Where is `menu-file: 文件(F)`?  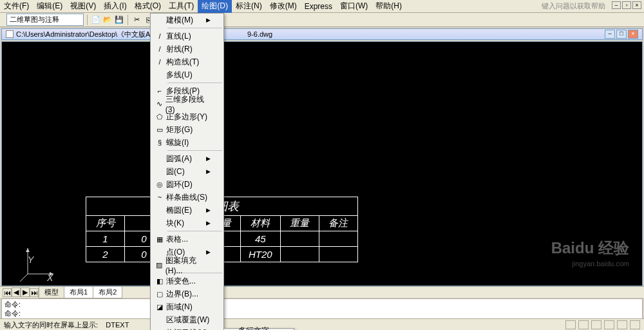 menu-file: 文件(F) is located at coordinates (17, 6).